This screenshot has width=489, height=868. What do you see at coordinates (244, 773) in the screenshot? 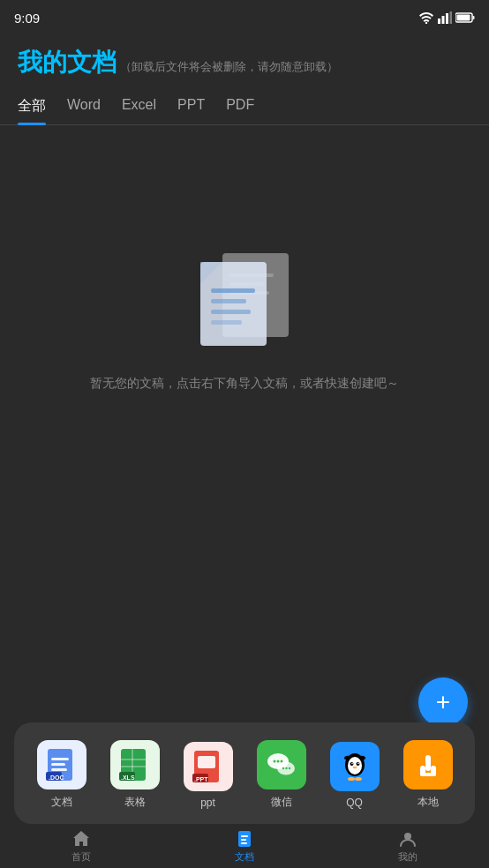
I see `bottom-card: .DOC 文档 .XLS 表格` at bounding box center [244, 773].